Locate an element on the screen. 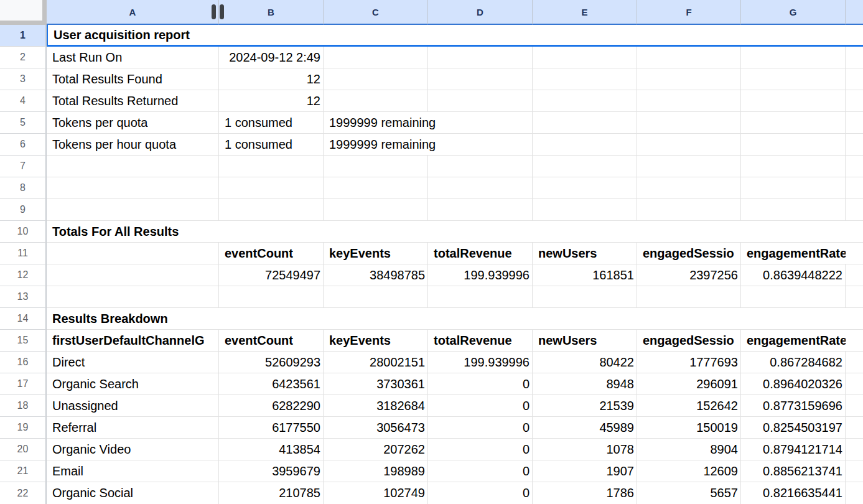  cell-f16: 1777693 is located at coordinates (689, 362).